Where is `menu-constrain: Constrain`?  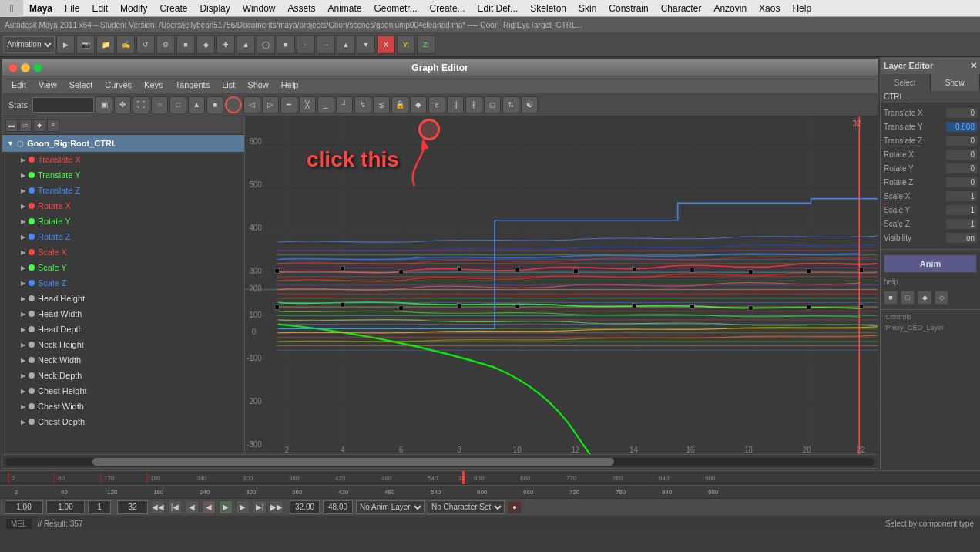
menu-constrain: Constrain is located at coordinates (629, 8).